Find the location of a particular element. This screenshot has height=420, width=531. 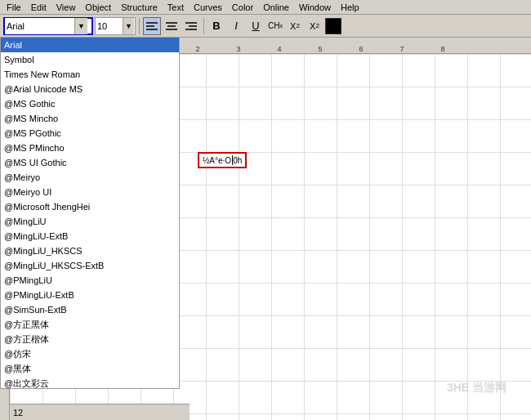

menu-view: View is located at coordinates (66, 7).